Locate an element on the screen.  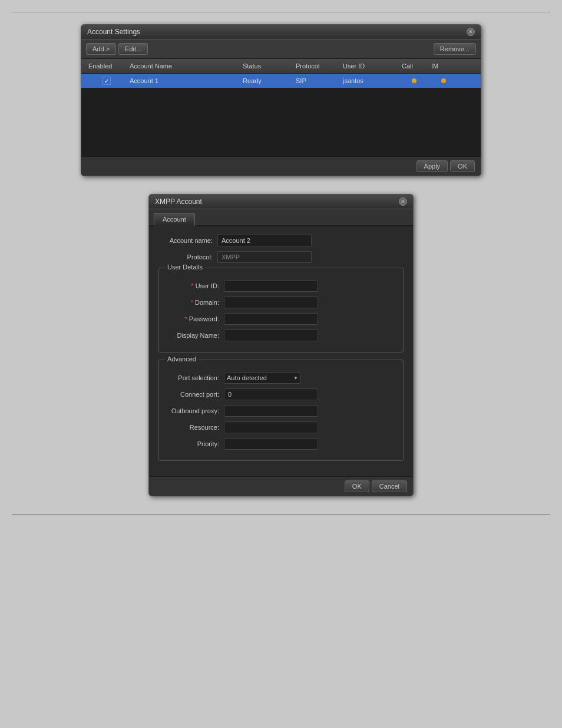
port-selection-select: Auto detected Manual is located at coordinates (262, 378).